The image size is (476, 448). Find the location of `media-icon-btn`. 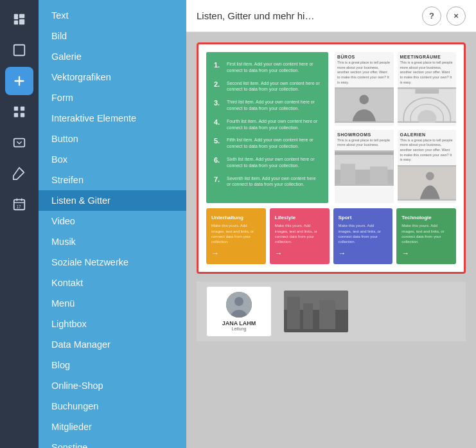

media-icon-btn is located at coordinates (19, 143).